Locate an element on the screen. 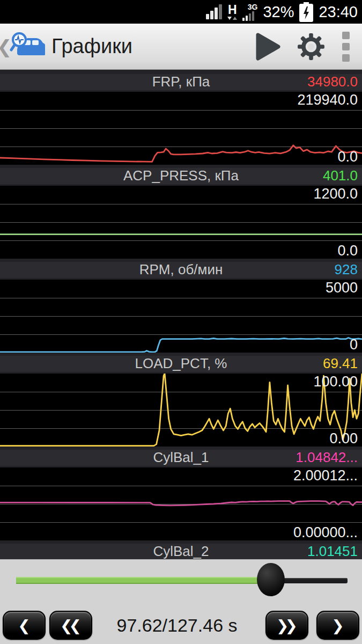 The image size is (362, 644). double-chevron-right-icon: ❯❯ is located at coordinates (285, 626).